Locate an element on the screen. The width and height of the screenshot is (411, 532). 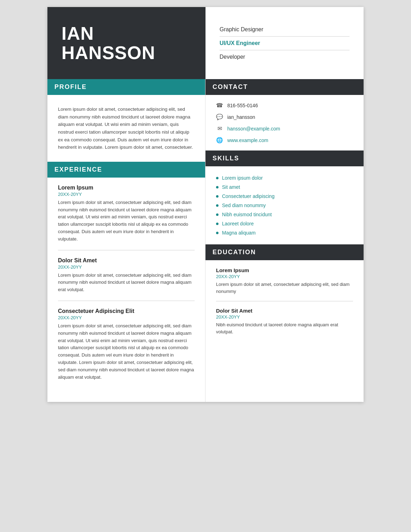
role-item: Graphic Designer is located at coordinates (285, 30).